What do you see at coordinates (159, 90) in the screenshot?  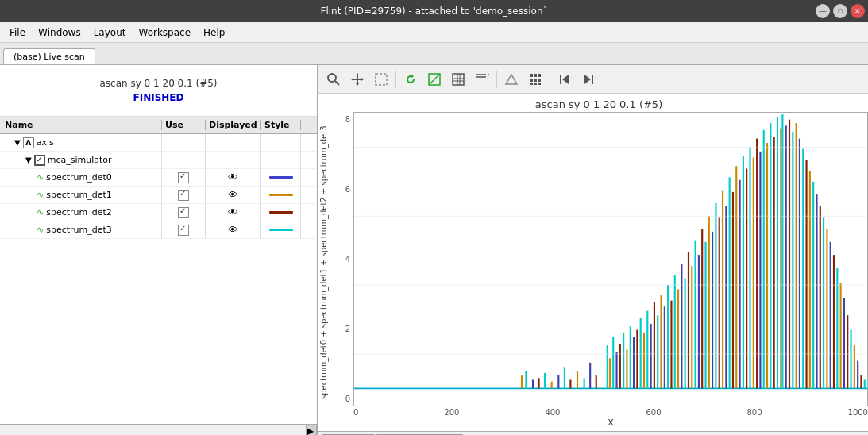 I see `scan-info: ascan sy 0 1 20 0.1 (#5) FINISHED` at bounding box center [159, 90].